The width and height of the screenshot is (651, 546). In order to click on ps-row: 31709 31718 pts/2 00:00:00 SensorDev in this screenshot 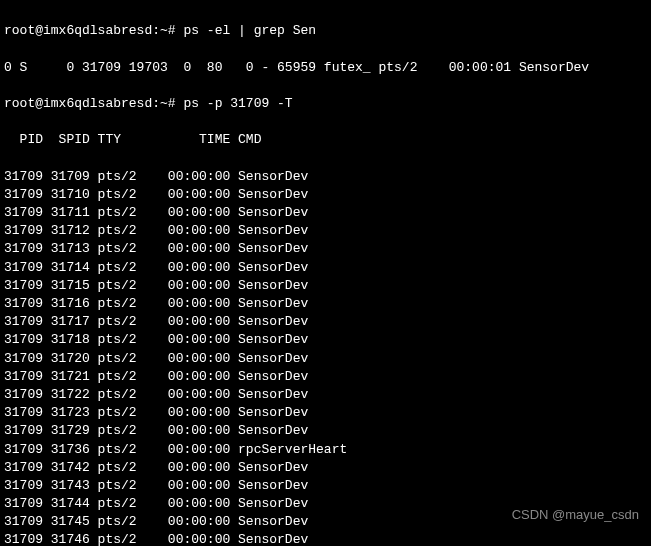, I will do `click(326, 340)`.